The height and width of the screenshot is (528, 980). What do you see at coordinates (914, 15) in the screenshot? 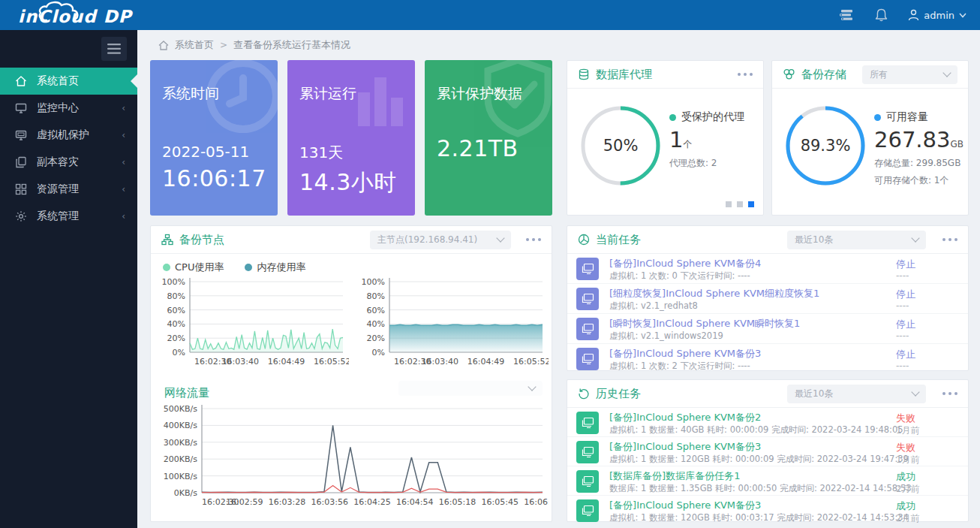
I see `user-icon` at bounding box center [914, 15].